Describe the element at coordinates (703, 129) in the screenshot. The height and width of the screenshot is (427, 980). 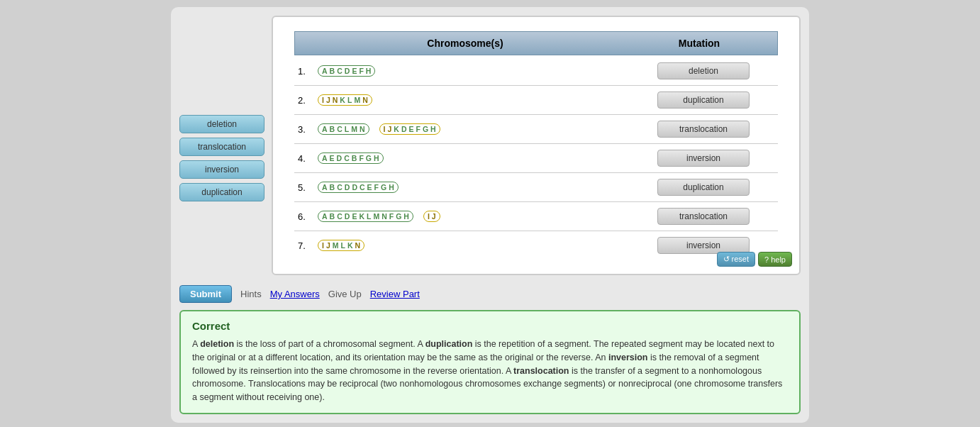
I see `mutation-btn-3: translocation` at that location.